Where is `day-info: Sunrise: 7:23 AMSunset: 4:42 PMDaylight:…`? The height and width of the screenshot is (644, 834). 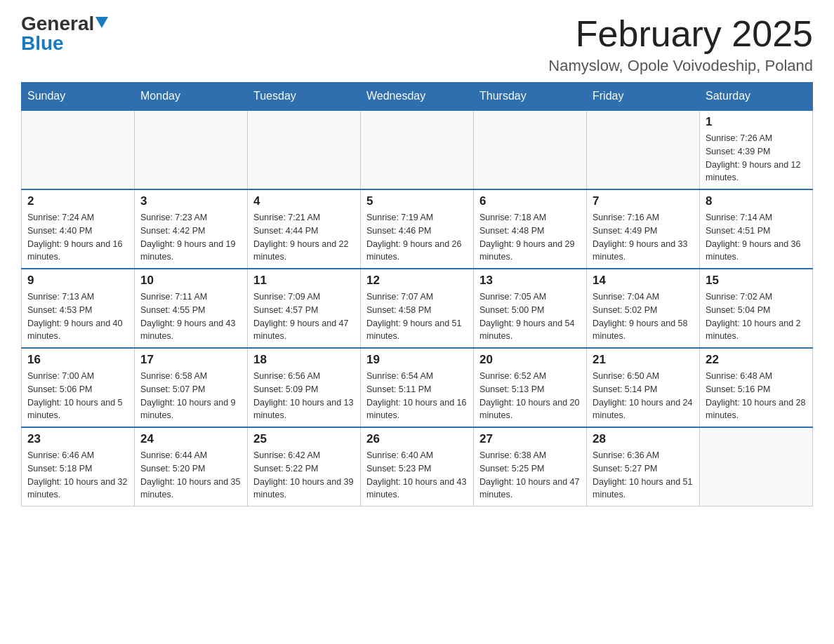 day-info: Sunrise: 7:23 AMSunset: 4:42 PMDaylight:… is located at coordinates (191, 237).